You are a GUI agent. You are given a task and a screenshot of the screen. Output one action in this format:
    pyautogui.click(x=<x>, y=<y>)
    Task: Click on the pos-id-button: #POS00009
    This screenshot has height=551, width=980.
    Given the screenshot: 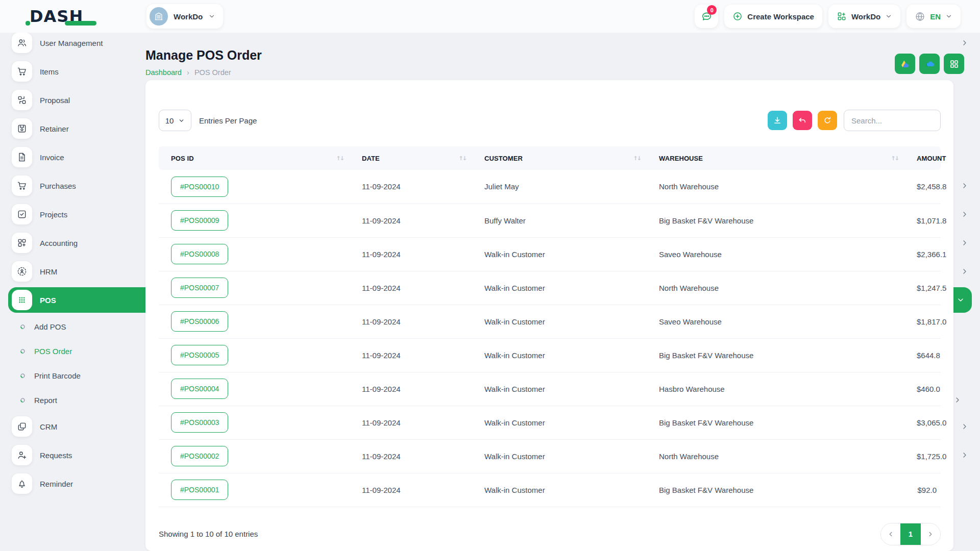 What is the action you would take?
    pyautogui.click(x=200, y=220)
    